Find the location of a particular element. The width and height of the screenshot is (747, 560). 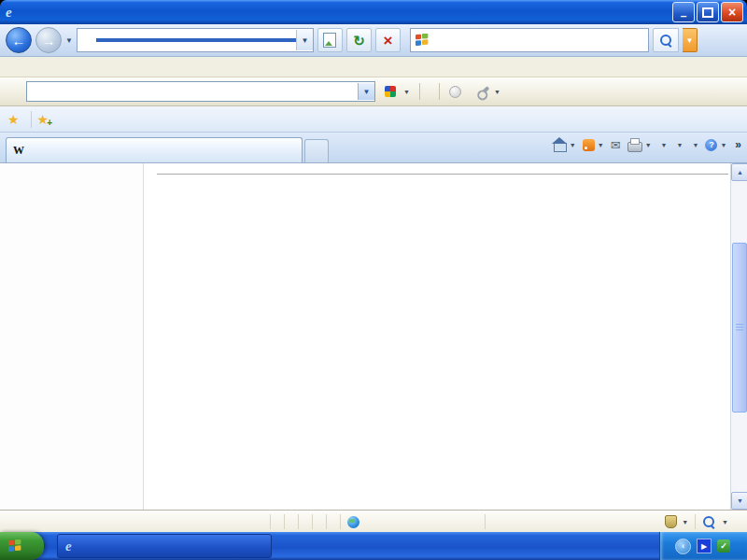

add-favorite-icon: ★ is located at coordinates (43, 119).